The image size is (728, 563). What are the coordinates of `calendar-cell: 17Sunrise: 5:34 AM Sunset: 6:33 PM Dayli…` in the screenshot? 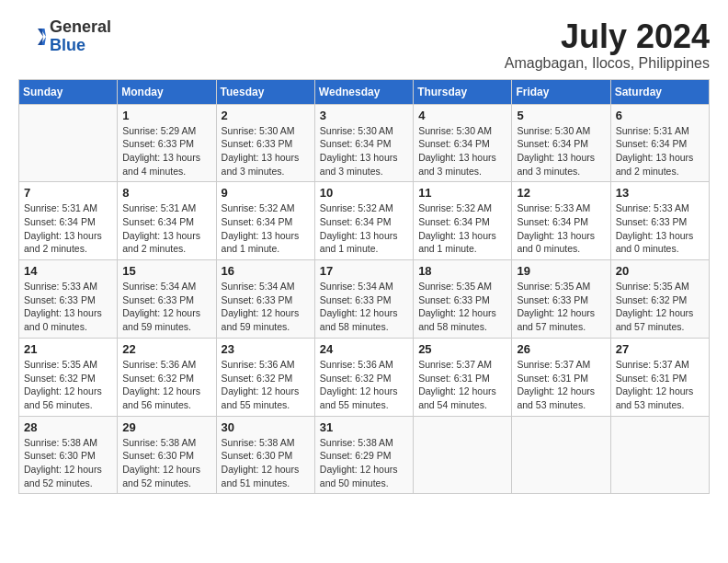 It's located at (364, 300).